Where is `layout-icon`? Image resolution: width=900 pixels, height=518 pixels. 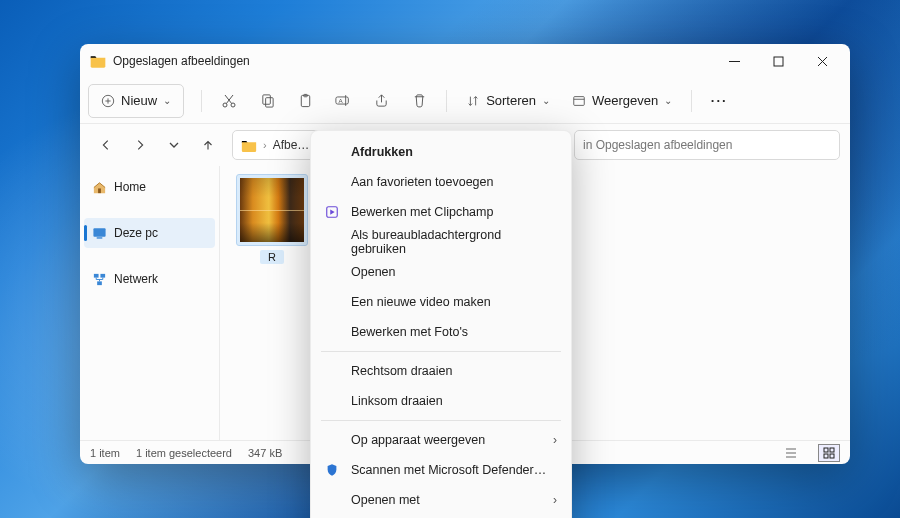 layout-icon is located at coordinates (579, 101).